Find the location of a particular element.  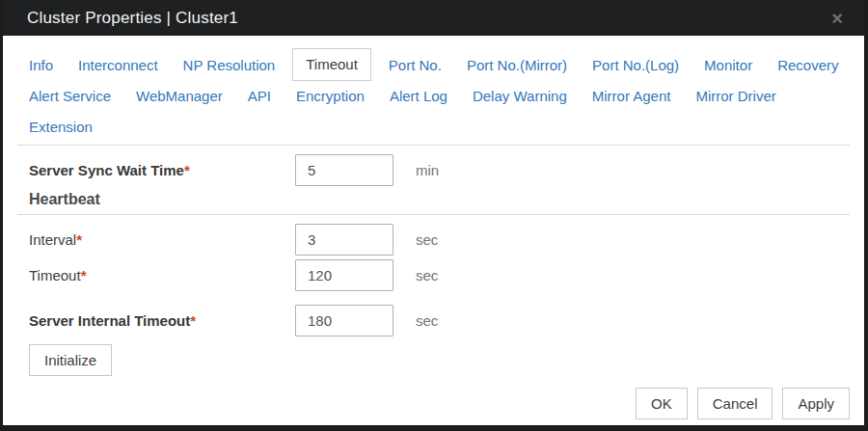

tab-row-3: Extension is located at coordinates (435, 126).